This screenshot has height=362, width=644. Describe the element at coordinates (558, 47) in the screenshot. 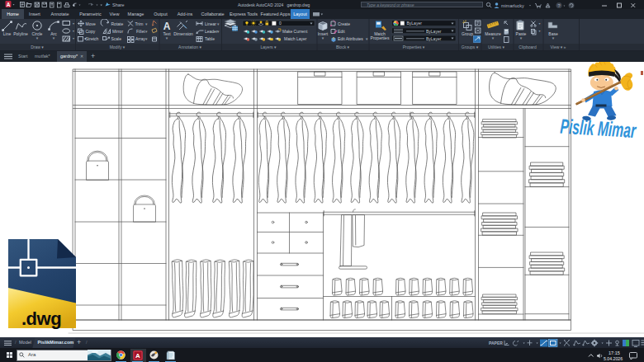

I see `svg-text: View ▾ »` at that location.